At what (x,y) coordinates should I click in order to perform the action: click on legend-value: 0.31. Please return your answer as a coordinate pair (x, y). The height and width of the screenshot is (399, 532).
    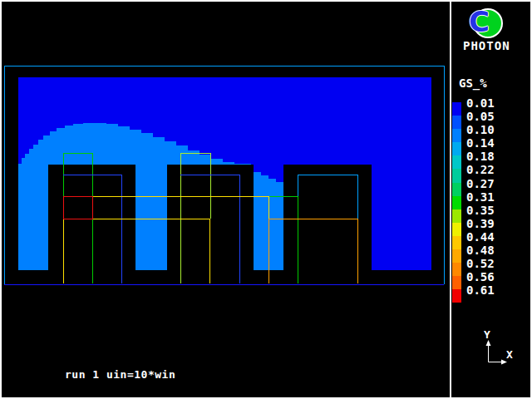
    Looking at the image, I should click on (480, 197).